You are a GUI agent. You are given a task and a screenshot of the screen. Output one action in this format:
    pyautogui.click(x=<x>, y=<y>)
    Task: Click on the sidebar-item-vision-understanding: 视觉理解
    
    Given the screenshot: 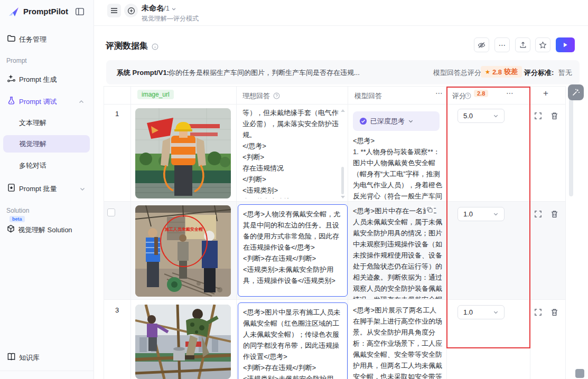 What is the action you would take?
    pyautogui.click(x=46, y=144)
    